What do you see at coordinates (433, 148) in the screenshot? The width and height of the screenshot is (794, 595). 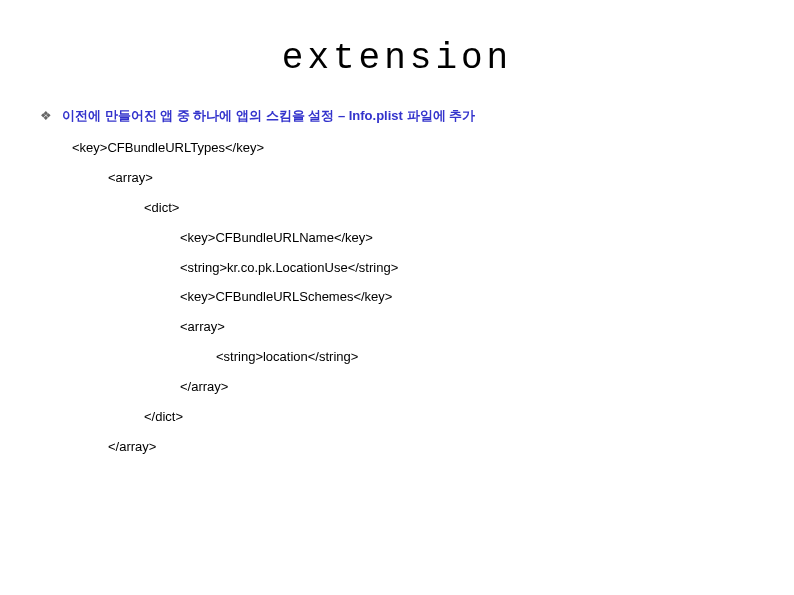 I see `code-line: <key>CFBundleURLTypes</key>` at bounding box center [433, 148].